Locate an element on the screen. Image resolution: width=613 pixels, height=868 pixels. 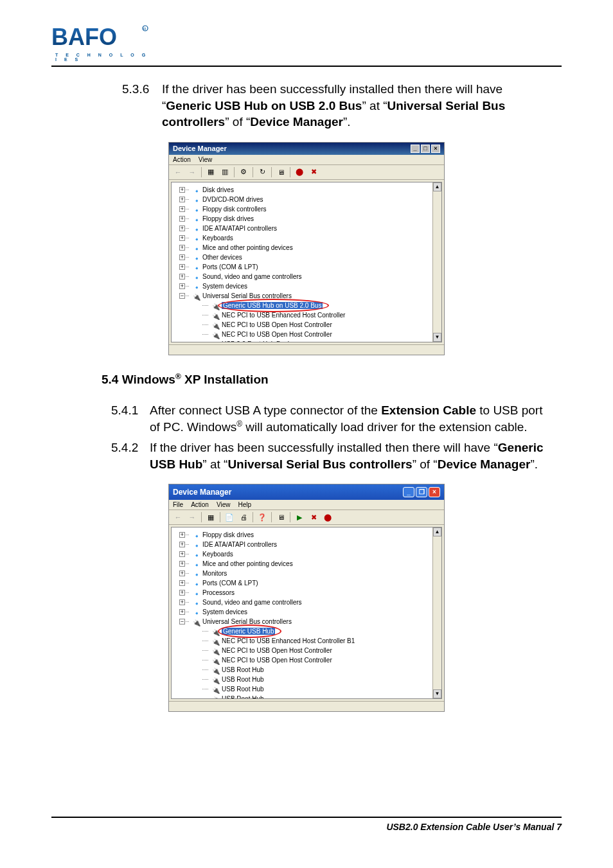
disable-icon: ✖ is located at coordinates (314, 517).